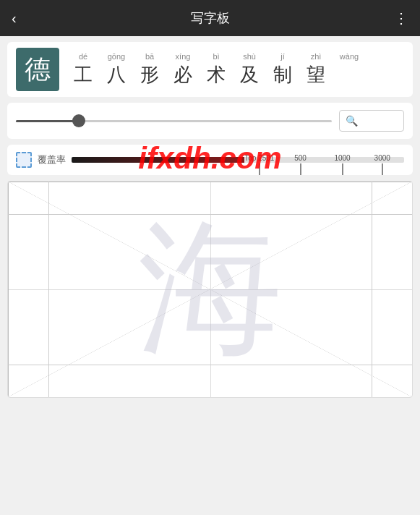 This screenshot has height=515, width=420. Describe the element at coordinates (301, 165) in the screenshot. I see `marker-500: 500` at that location.